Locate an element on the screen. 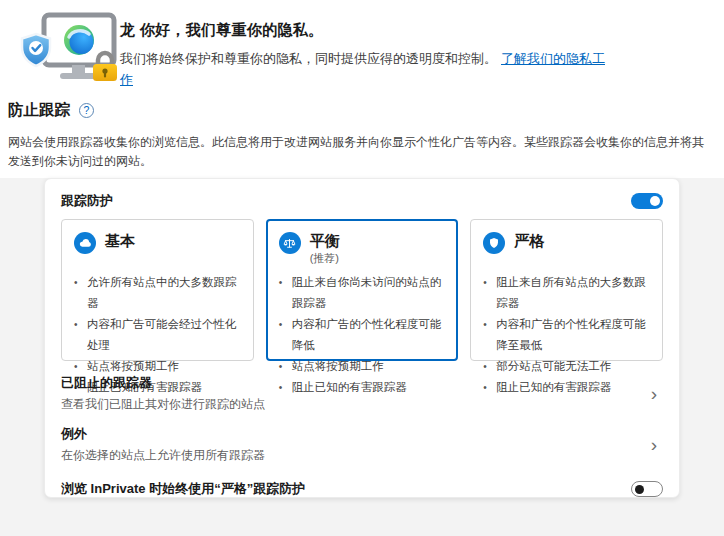  bullet-text: 站点将按预期工作 is located at coordinates (338, 366).